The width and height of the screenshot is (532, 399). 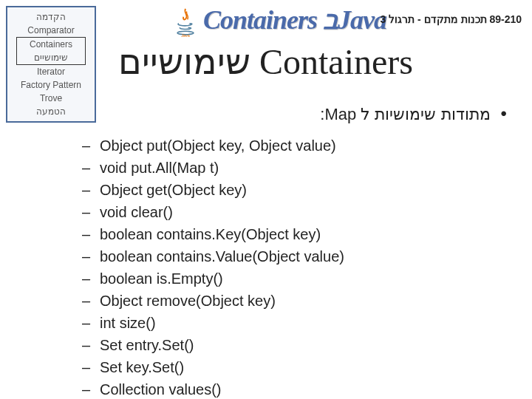 What do you see at coordinates (309, 345) in the screenshot?
I see `method-item: Set entry.Set()` at bounding box center [309, 345].